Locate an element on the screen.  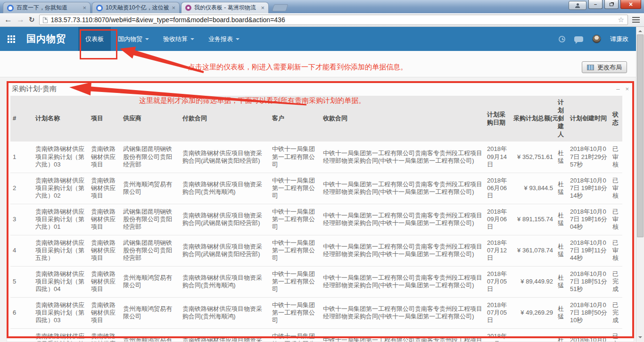
change-layout-button: 更改布局 is located at coordinates (604, 67).